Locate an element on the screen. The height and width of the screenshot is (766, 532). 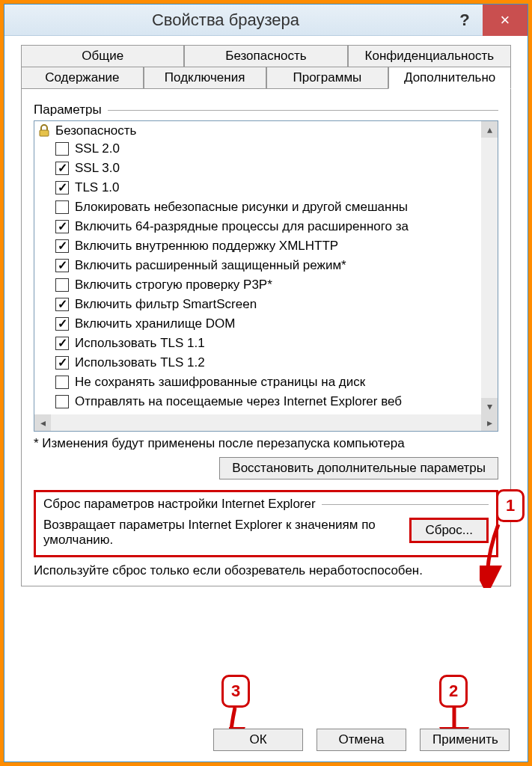
reset-group-label: Сброс параметров настройки Internet Expl… is located at coordinates (266, 504).